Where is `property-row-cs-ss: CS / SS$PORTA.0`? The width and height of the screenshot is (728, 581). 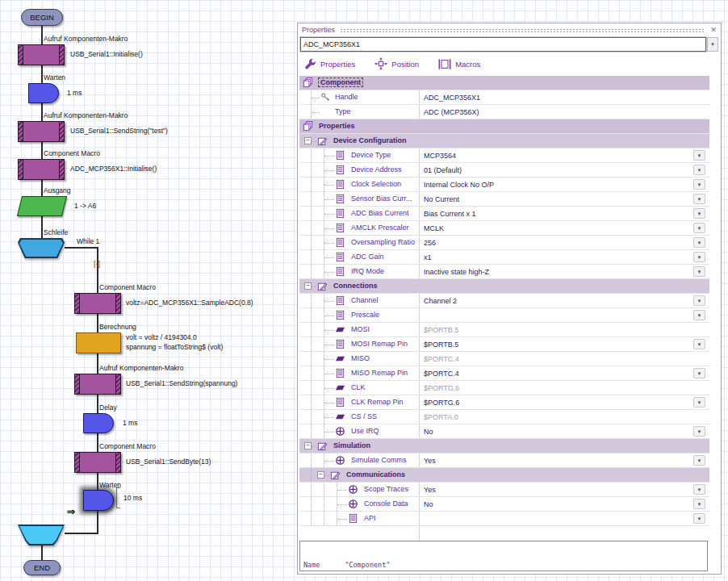 property-row-cs-ss: CS / SS$PORTA.0 is located at coordinates (504, 417).